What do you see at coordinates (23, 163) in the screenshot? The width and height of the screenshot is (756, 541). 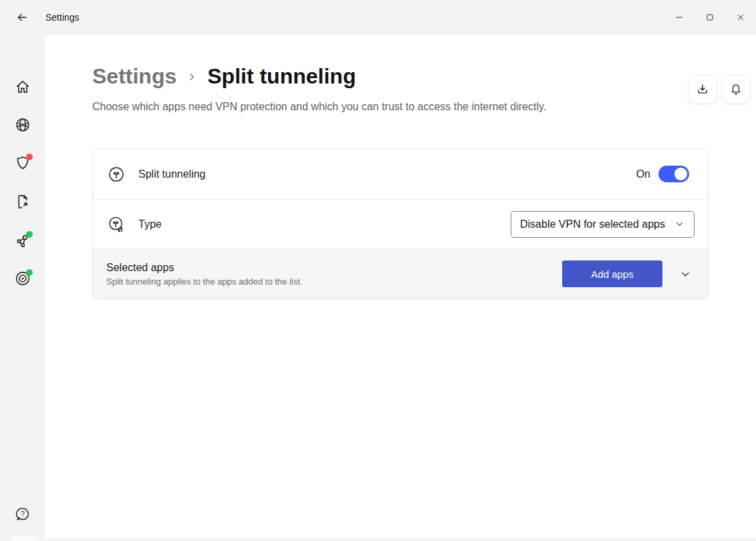 I see `shield-icon` at bounding box center [23, 163].